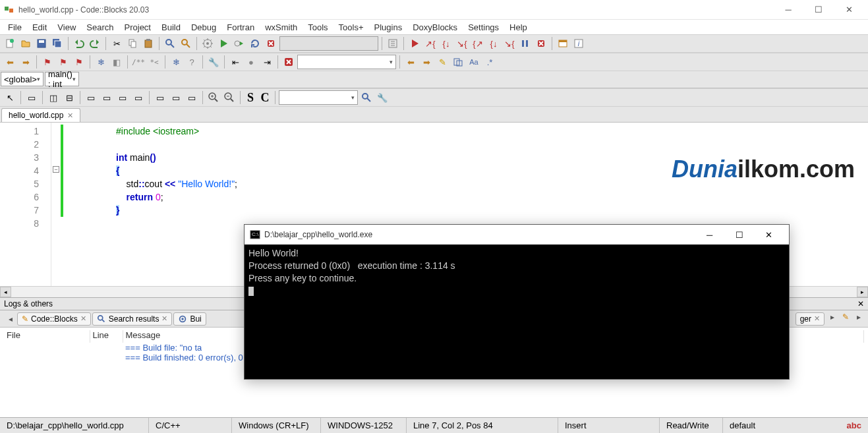  What do you see at coordinates (458, 62) in the screenshot?
I see `select-skip-icon` at bounding box center [458, 62].